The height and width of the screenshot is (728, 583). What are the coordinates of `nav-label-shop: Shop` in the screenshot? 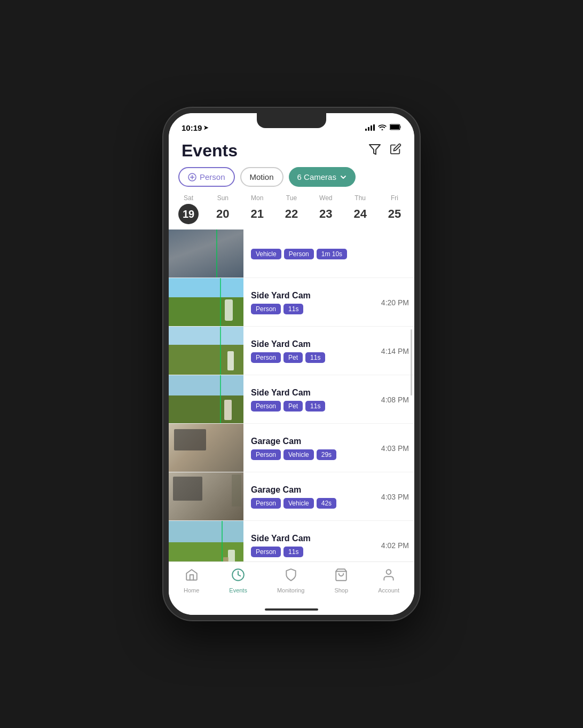 It's located at (341, 590).